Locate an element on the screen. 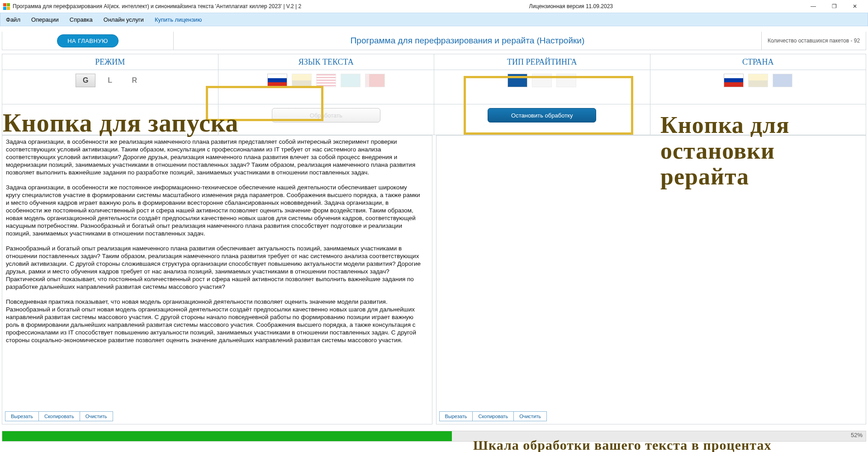  top-strip: НА ГЛАВНУЮ Программа для перефразировани… is located at coordinates (434, 41).